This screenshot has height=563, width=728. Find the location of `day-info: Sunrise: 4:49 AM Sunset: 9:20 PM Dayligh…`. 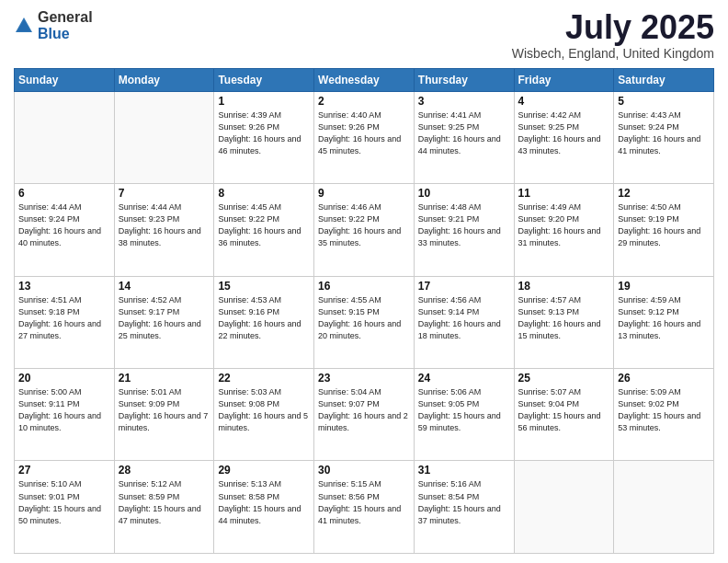

day-info: Sunrise: 4:49 AM Sunset: 9:20 PM Dayligh… is located at coordinates (564, 225).